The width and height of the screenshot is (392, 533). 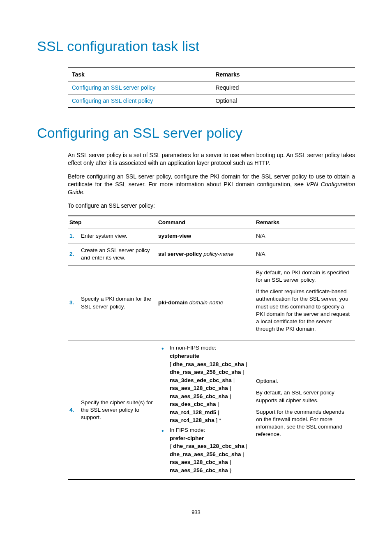 What do you see at coordinates (211, 88) in the screenshot?
I see `table-row: Configuring an SSL server policy Require…` at bounding box center [211, 88].